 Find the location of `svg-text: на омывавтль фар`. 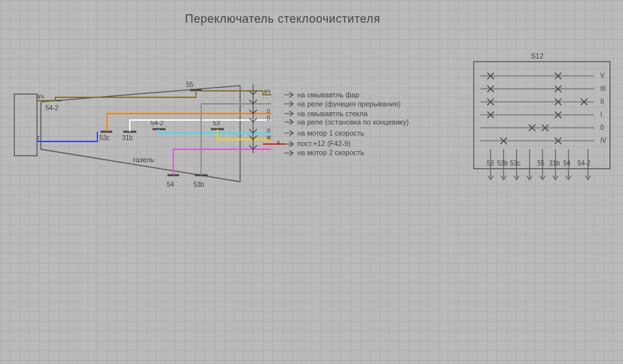

svg-text: на омывавтль фар is located at coordinates (328, 95).